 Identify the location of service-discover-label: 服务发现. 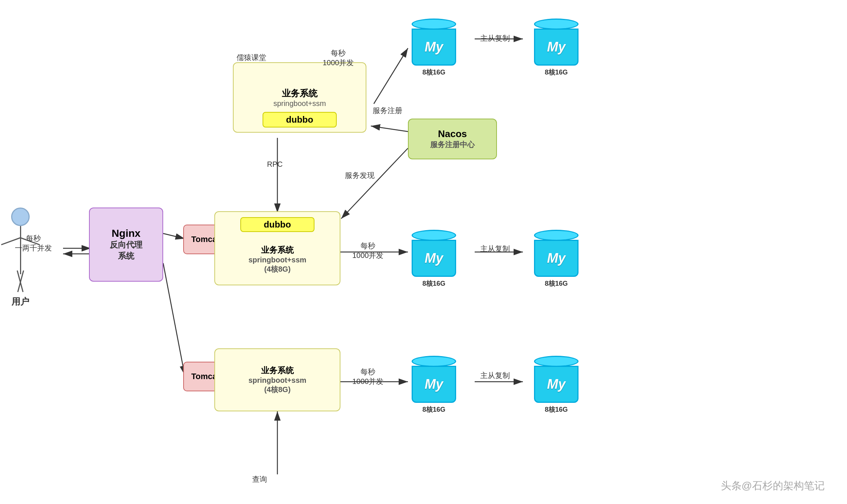
(360, 175).